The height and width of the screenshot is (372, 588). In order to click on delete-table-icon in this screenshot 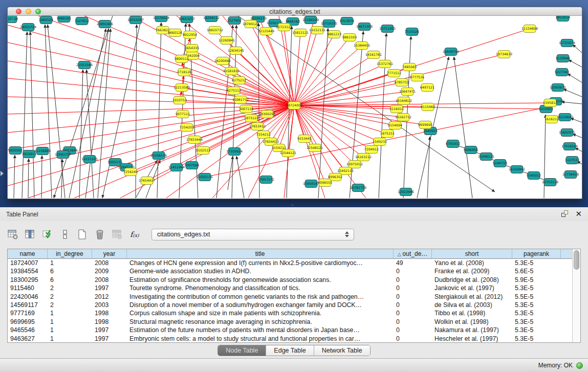, I will do `click(100, 234)`.